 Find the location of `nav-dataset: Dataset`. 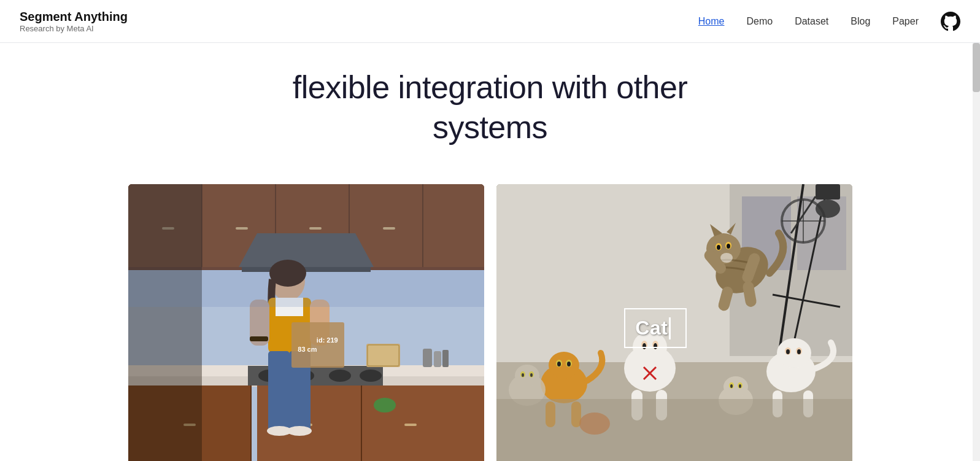

nav-dataset: Dataset is located at coordinates (811, 21).